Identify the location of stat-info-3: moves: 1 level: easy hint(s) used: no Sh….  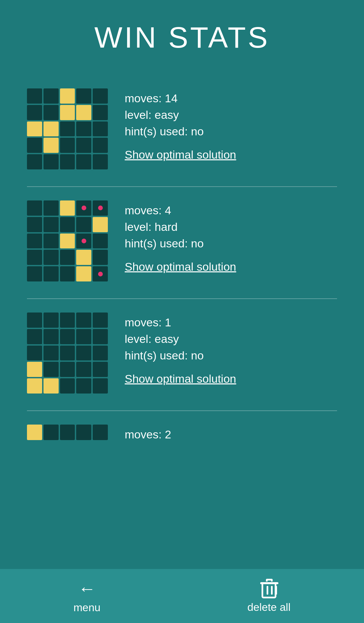
(231, 349).